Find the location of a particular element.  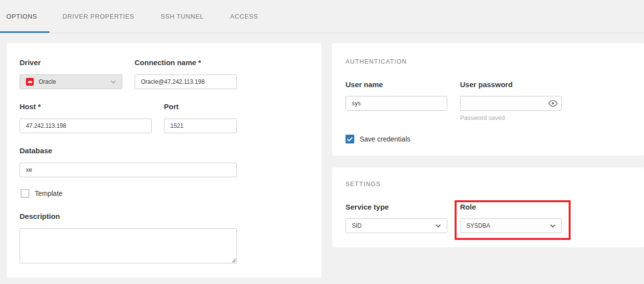

service-type-select: SID is located at coordinates (396, 226).